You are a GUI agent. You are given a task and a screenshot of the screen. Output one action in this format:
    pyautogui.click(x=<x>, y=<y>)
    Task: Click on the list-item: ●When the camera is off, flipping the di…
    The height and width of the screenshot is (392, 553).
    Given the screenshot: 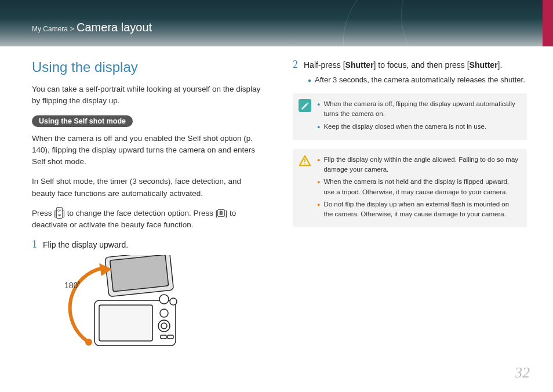 What is the action you would take?
    pyautogui.click(x=419, y=109)
    